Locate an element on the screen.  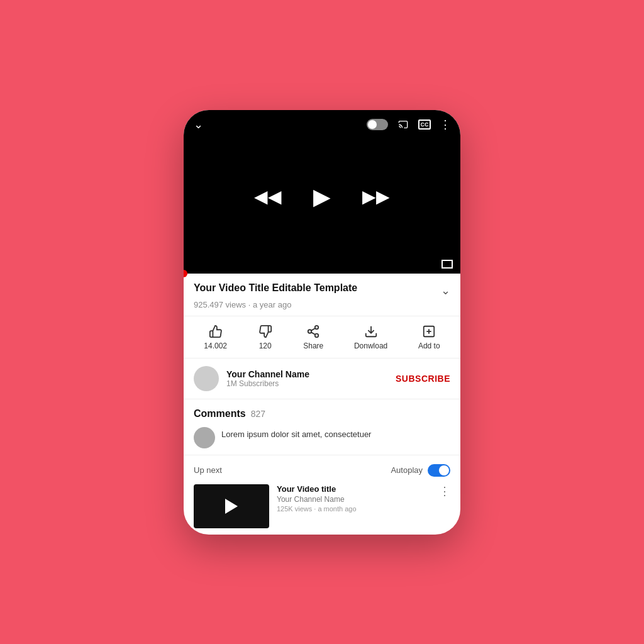
like-button: 14.002 is located at coordinates (215, 337).